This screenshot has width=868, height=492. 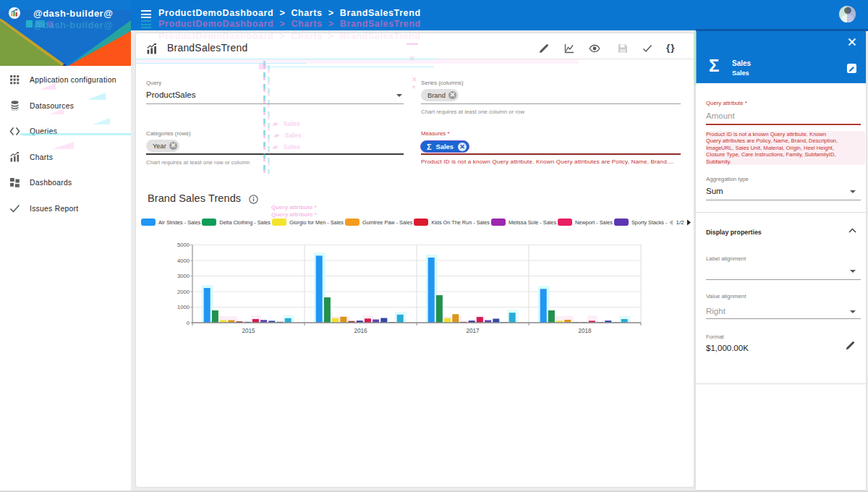 I want to click on svg-text: 2018, so click(x=584, y=331).